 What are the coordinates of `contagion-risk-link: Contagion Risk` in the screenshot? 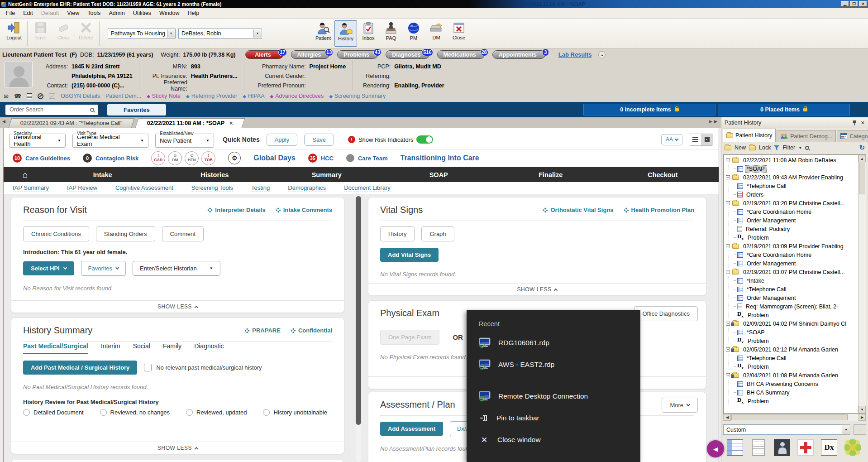 It's located at (117, 159).